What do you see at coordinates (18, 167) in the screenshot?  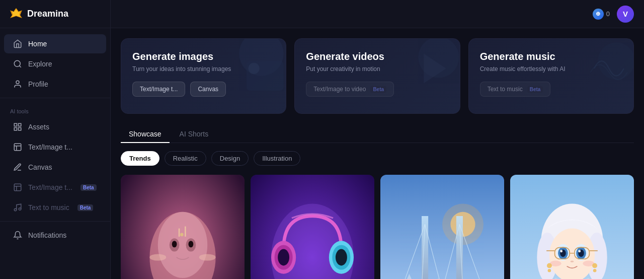 I see `canvas-icon` at bounding box center [18, 167].